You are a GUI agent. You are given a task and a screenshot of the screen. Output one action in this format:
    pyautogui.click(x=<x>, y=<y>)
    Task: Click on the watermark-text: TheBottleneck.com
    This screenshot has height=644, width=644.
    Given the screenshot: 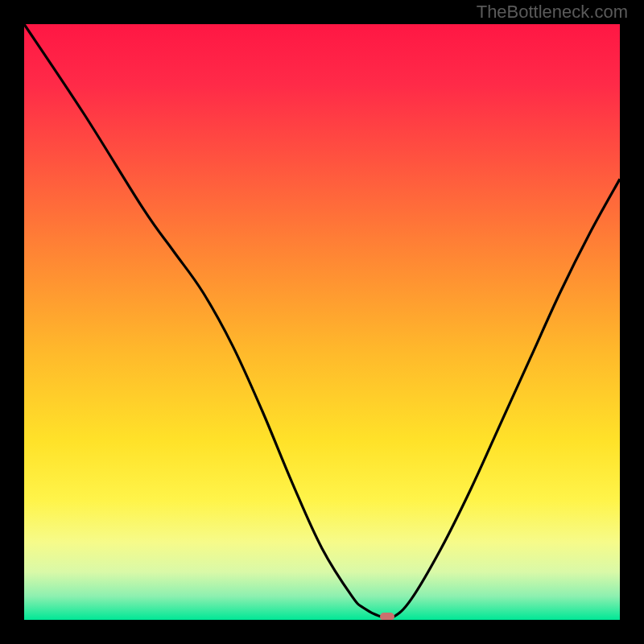 What is the action you would take?
    pyautogui.click(x=552, y=12)
    